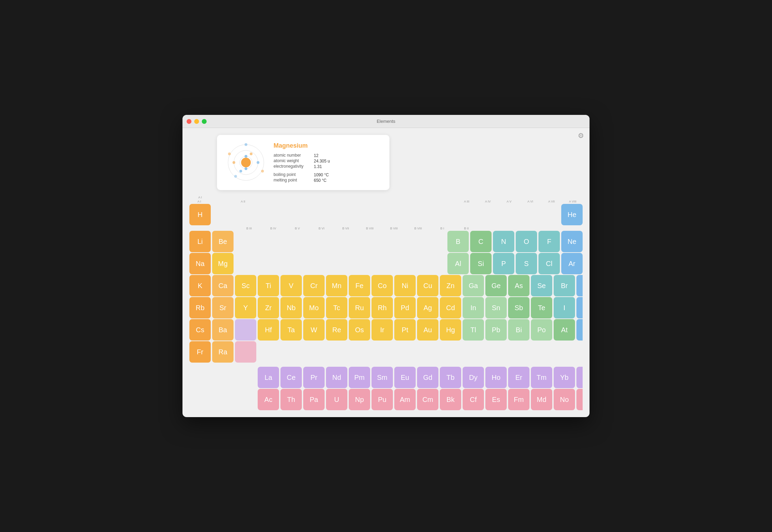 The height and width of the screenshot is (532, 772). What do you see at coordinates (473, 330) in the screenshot?
I see `element-Tl: Tl` at bounding box center [473, 330].